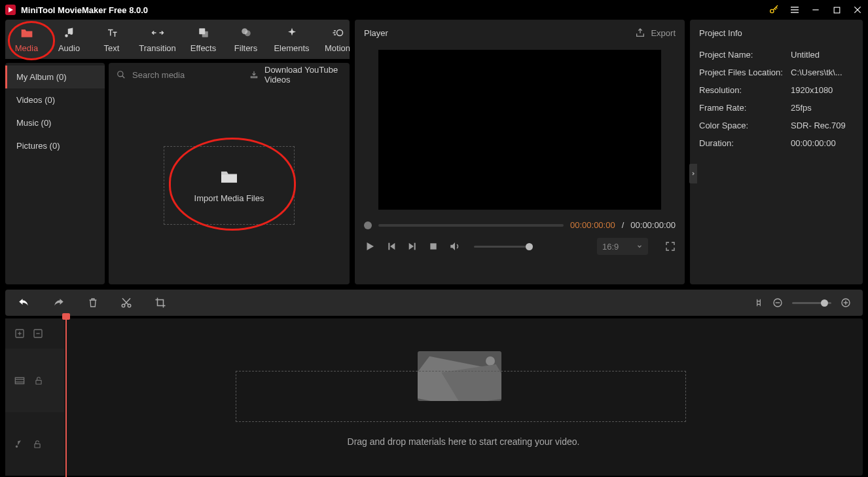 This screenshot has width=868, height=477. I want to click on close-icon, so click(858, 10).